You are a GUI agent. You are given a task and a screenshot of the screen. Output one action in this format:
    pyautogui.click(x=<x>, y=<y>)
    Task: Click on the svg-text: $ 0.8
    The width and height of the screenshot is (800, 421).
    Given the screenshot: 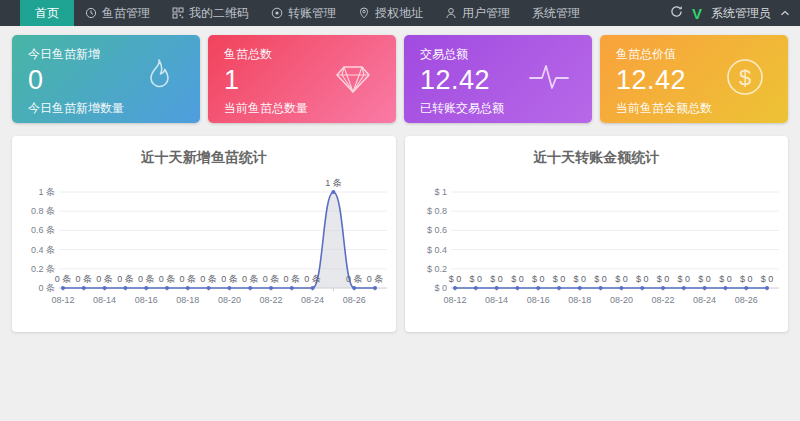 What is the action you would take?
    pyautogui.click(x=437, y=211)
    